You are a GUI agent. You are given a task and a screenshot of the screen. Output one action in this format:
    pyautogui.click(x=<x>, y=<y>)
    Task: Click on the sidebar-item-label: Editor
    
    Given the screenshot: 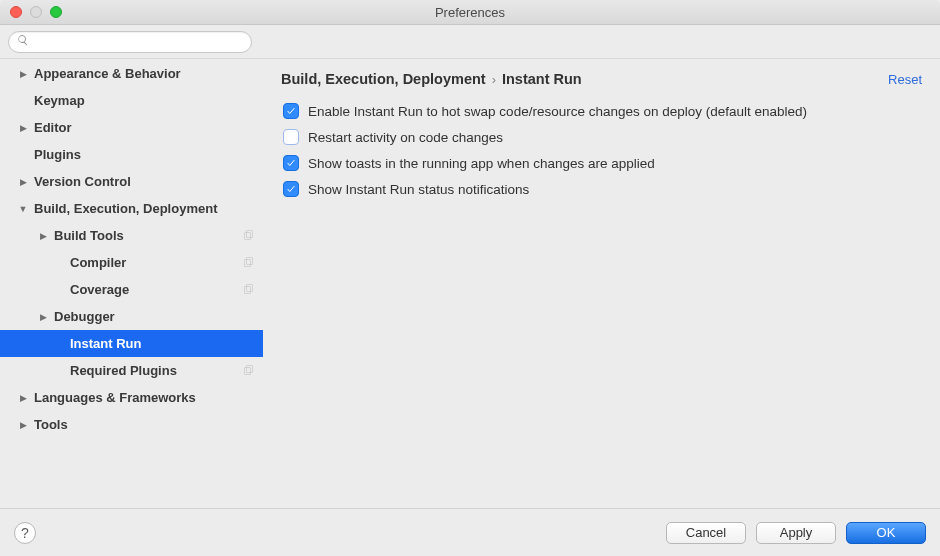 What is the action you would take?
    pyautogui.click(x=146, y=128)
    